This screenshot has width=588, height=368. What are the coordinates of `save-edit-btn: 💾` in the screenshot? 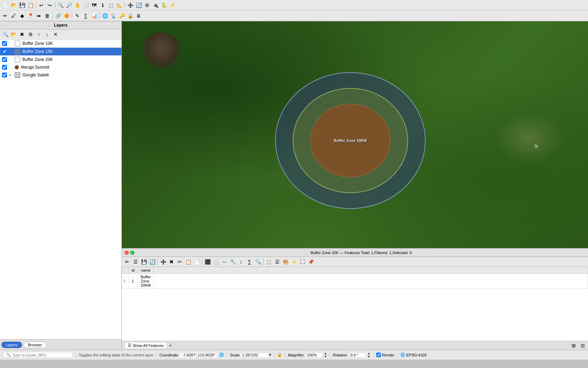 It's located at (144, 262).